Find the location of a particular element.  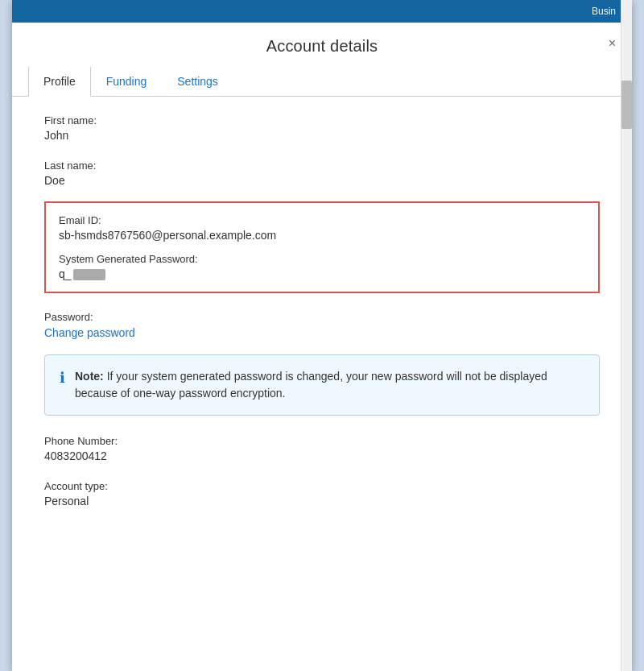

info-icon: ℹ is located at coordinates (63, 378).